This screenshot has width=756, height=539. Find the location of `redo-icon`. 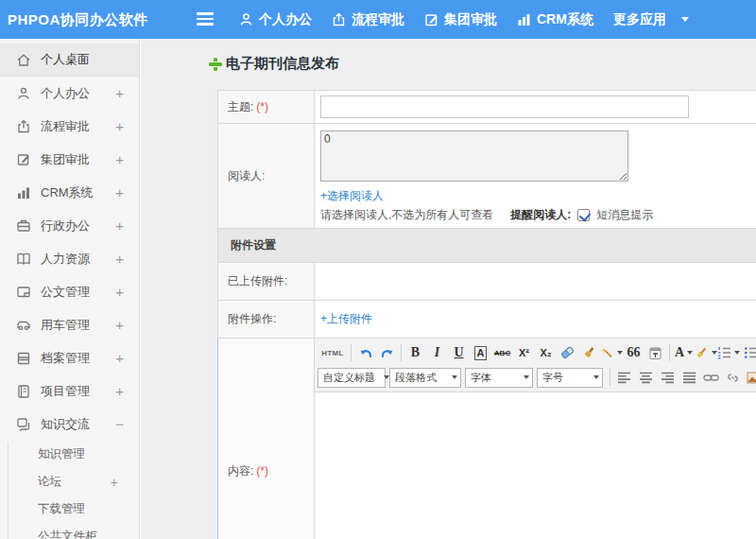

redo-icon is located at coordinates (387, 353).